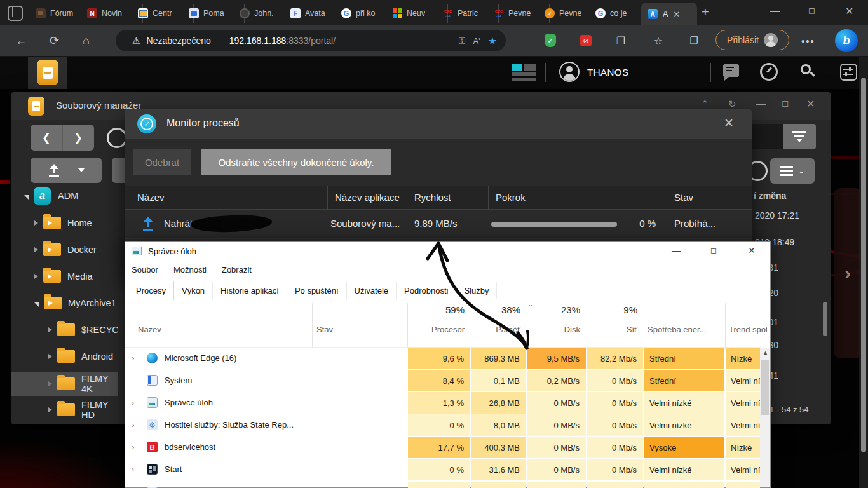  What do you see at coordinates (849, 11) in the screenshot?
I see `window-close-button: ✕` at bounding box center [849, 11].